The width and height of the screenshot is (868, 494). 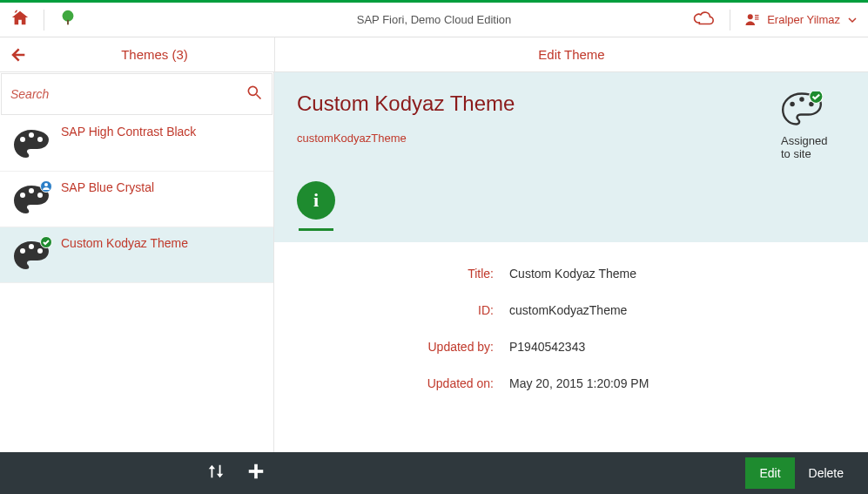 I want to click on footer: Edit Delete, so click(x=434, y=473).